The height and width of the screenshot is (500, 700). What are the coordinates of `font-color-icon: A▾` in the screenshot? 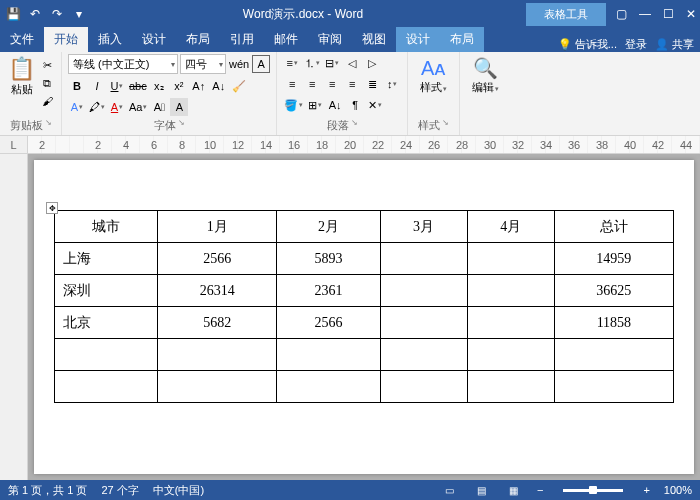 It's located at (117, 107).